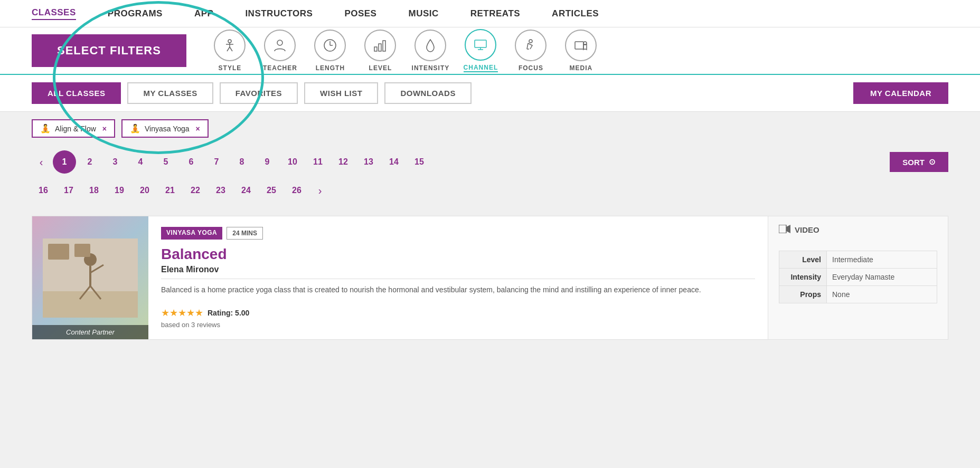 The height and width of the screenshot is (468, 980). What do you see at coordinates (423, 14) in the screenshot?
I see `nav-music: MUSIC` at bounding box center [423, 14].